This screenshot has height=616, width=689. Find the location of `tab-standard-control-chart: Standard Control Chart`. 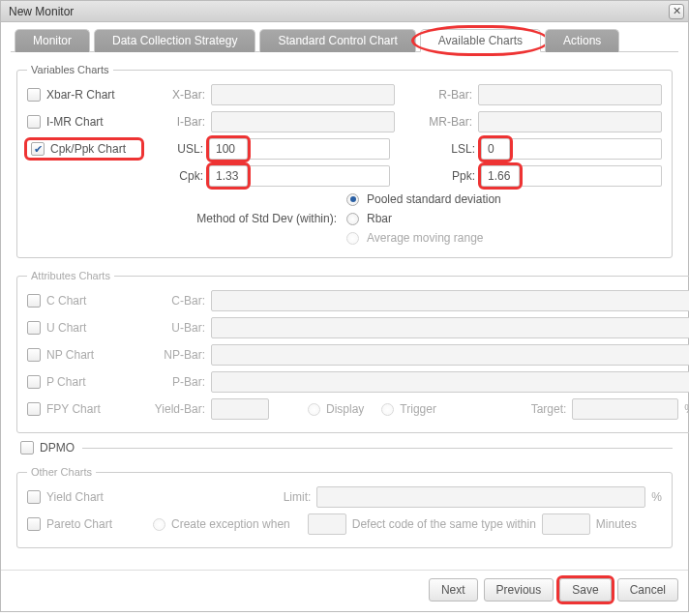

tab-standard-control-chart: Standard Control Chart is located at coordinates (337, 41).